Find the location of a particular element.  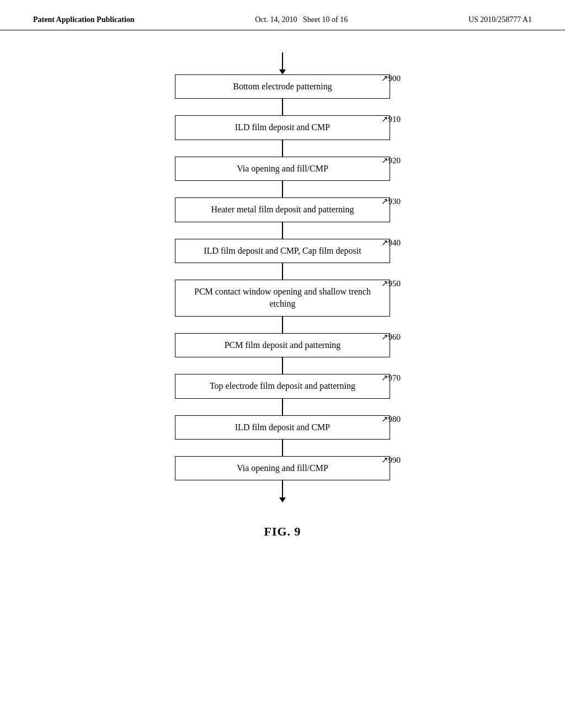

step-970-box: Top electrode film deposit and patternin… is located at coordinates (282, 386).